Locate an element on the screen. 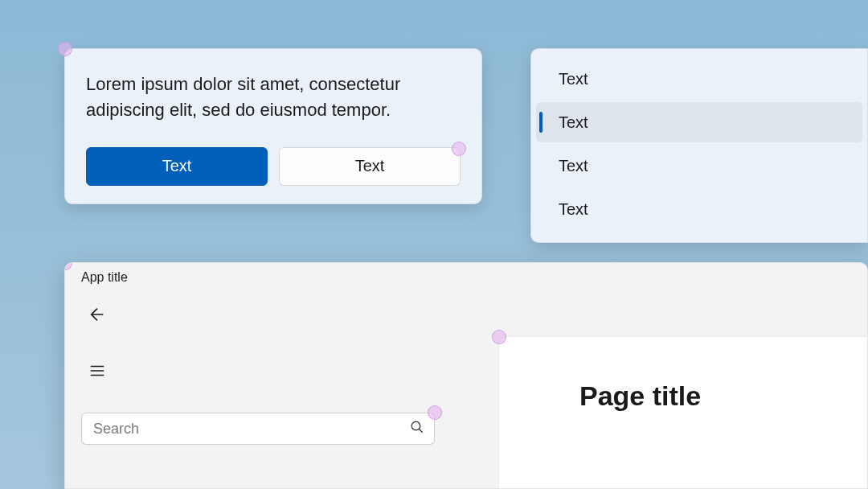 This screenshot has height=489, width=868. dialog-primary-button-label: Text is located at coordinates (177, 166).